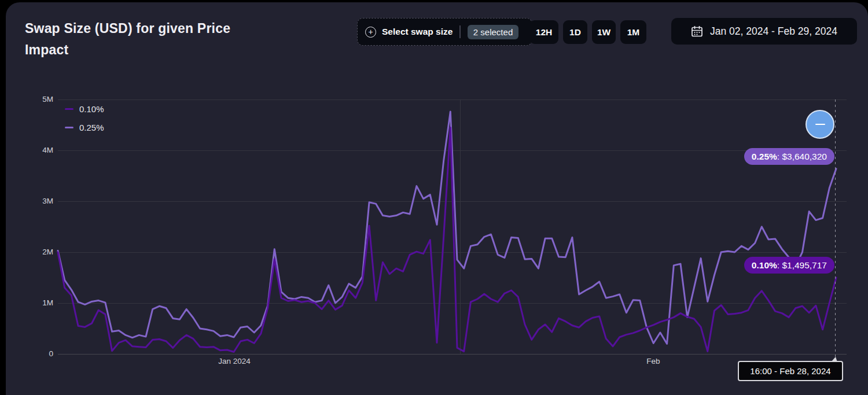 This screenshot has height=395, width=868. What do you see at coordinates (84, 109) in the screenshot?
I see `legend-item-010: 0.10%` at bounding box center [84, 109].